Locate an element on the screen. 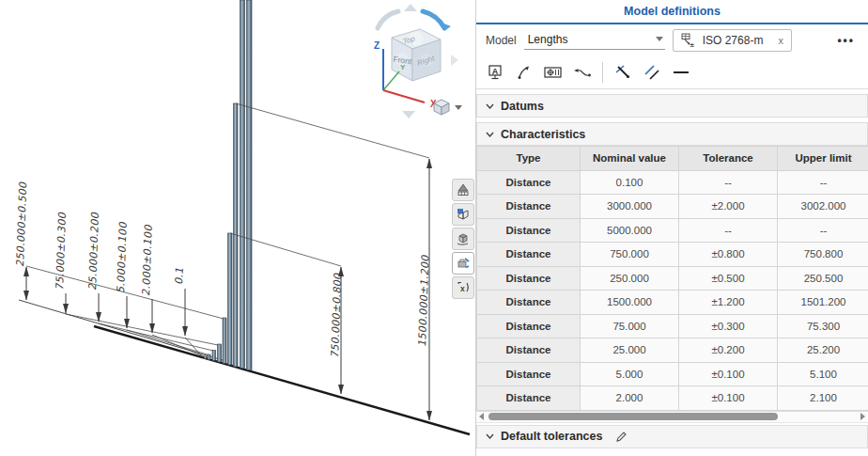 The width and height of the screenshot is (868, 456). horizontal-scrollbar is located at coordinates (673, 417).